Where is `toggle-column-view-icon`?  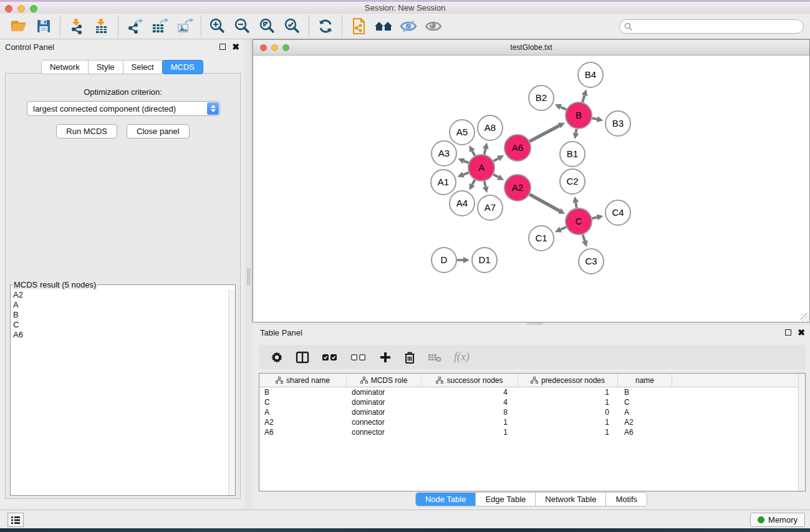
toggle-column-view-icon is located at coordinates (302, 357).